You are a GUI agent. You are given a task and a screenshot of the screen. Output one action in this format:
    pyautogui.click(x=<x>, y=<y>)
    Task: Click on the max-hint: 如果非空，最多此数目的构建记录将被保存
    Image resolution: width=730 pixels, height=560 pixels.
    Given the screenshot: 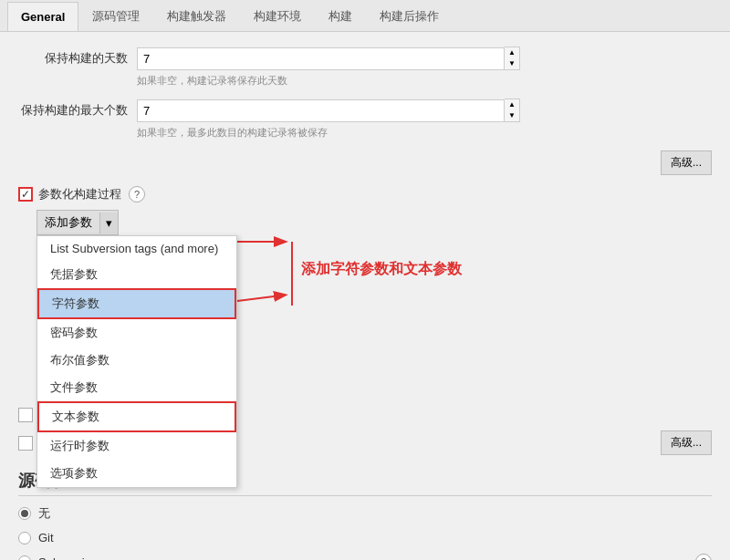 What is the action you would take?
    pyautogui.click(x=424, y=133)
    